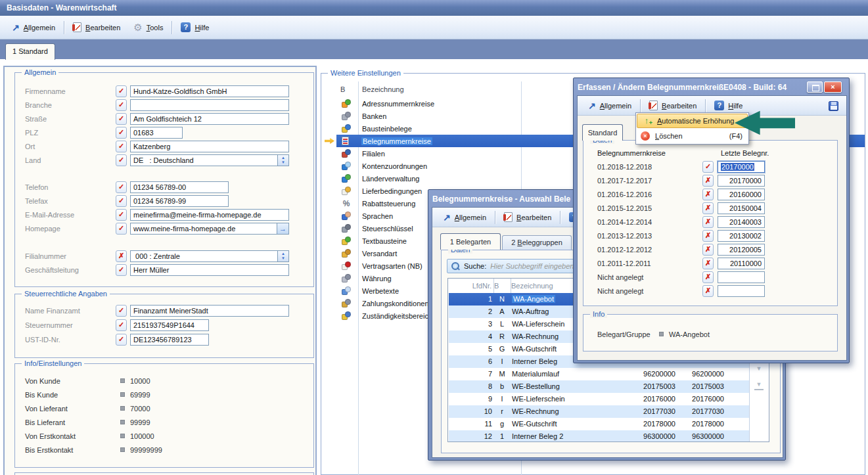 This screenshot has width=868, height=475. What do you see at coordinates (741, 222) in the screenshot?
I see `last-number-input-4: 20140003` at bounding box center [741, 222].